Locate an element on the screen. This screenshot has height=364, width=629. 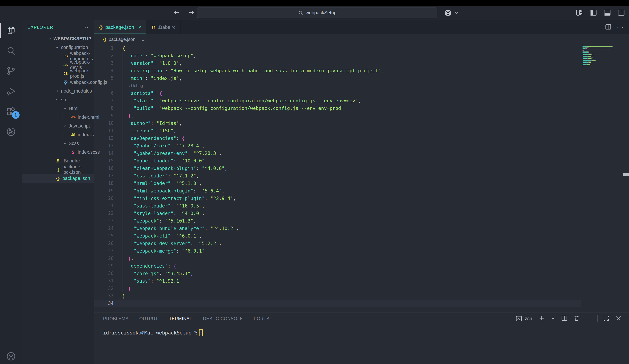
editor-more-actions-icon: ··· is located at coordinates (621, 27).